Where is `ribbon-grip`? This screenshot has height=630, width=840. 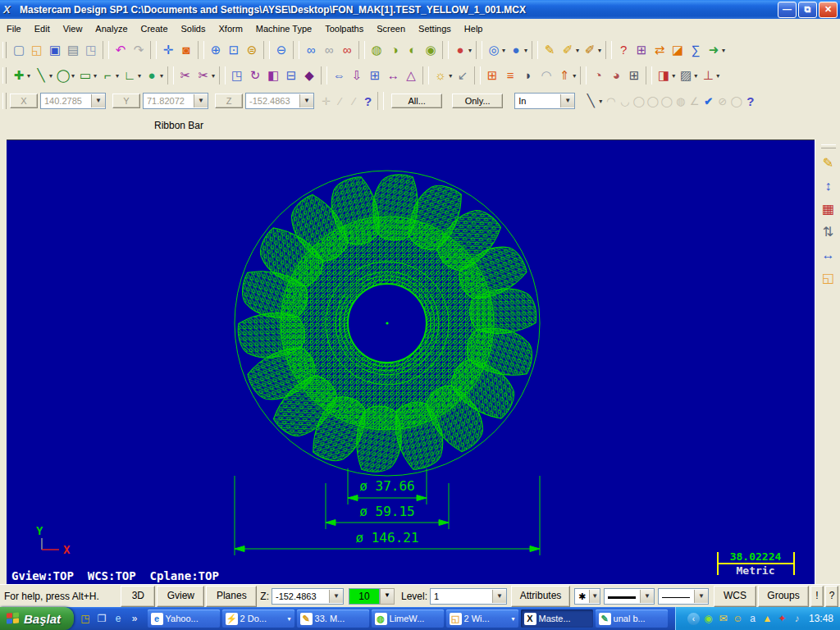 ribbon-grip is located at coordinates (5, 101).